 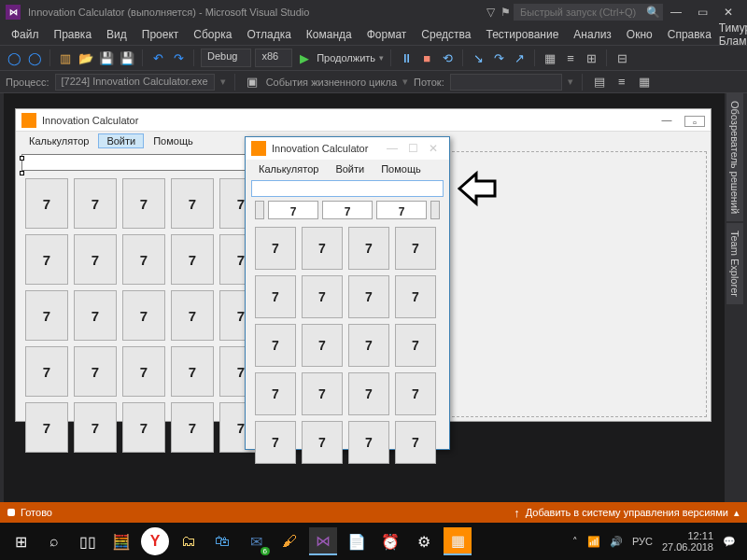 I want to click on nav-fwd-icon: ◯, so click(x=35, y=58).